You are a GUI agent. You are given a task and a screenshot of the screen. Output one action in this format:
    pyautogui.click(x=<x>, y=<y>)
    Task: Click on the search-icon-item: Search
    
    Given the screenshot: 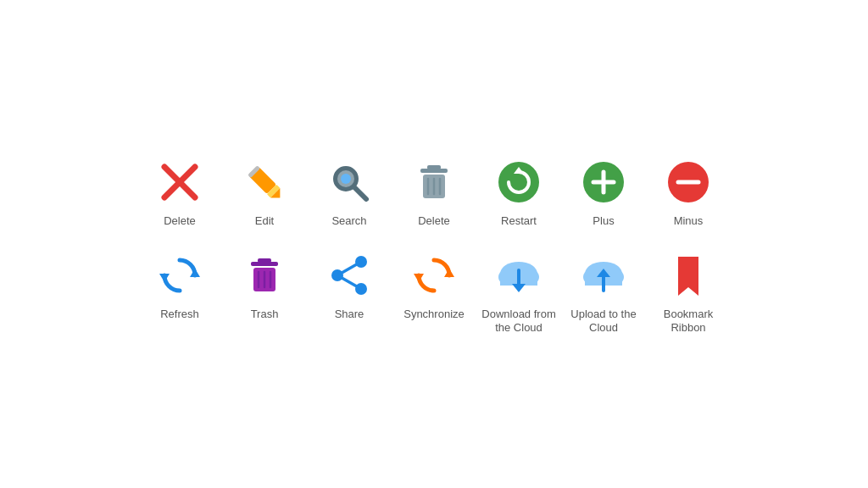 What is the action you would take?
    pyautogui.click(x=349, y=191)
    